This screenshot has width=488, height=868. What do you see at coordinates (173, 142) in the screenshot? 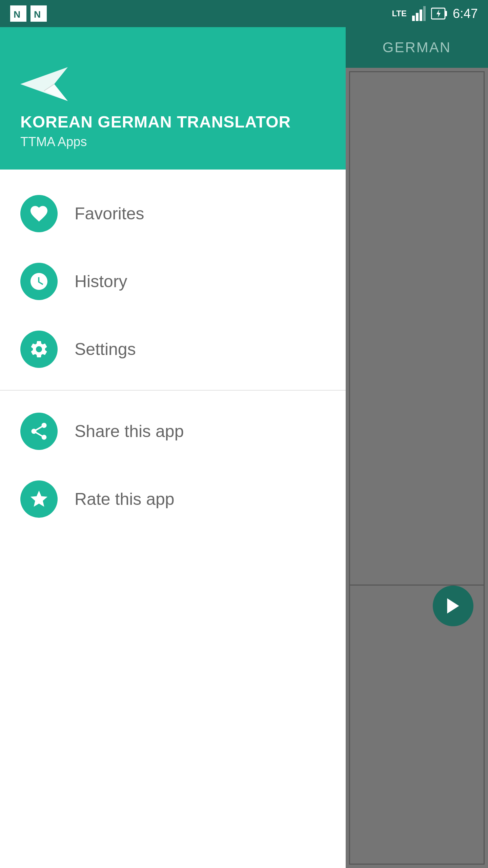
I see `app-subtitle: TTMA Apps` at bounding box center [173, 142].